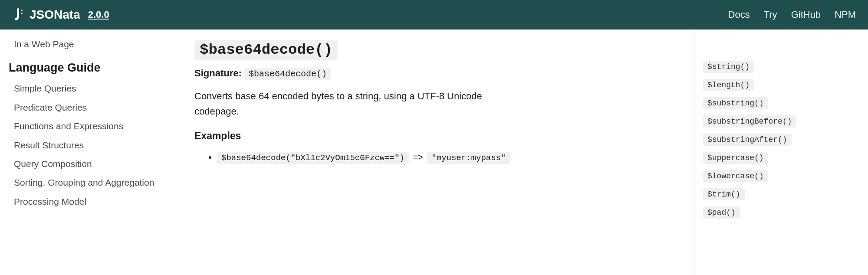  What do you see at coordinates (218, 73) in the screenshot?
I see `signature-label: Signature:` at bounding box center [218, 73].